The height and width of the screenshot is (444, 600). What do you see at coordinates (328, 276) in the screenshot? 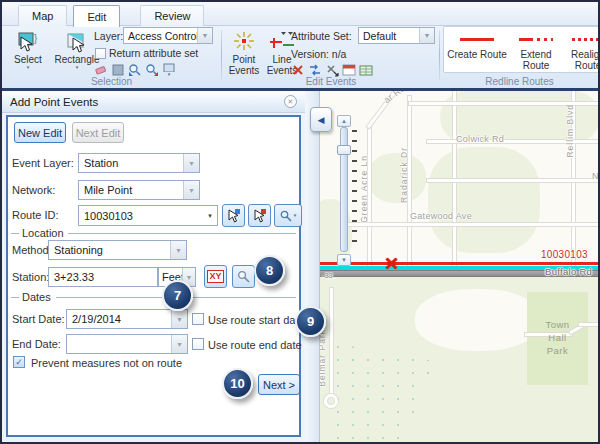
I see `station-start-label: -33` at bounding box center [328, 276].